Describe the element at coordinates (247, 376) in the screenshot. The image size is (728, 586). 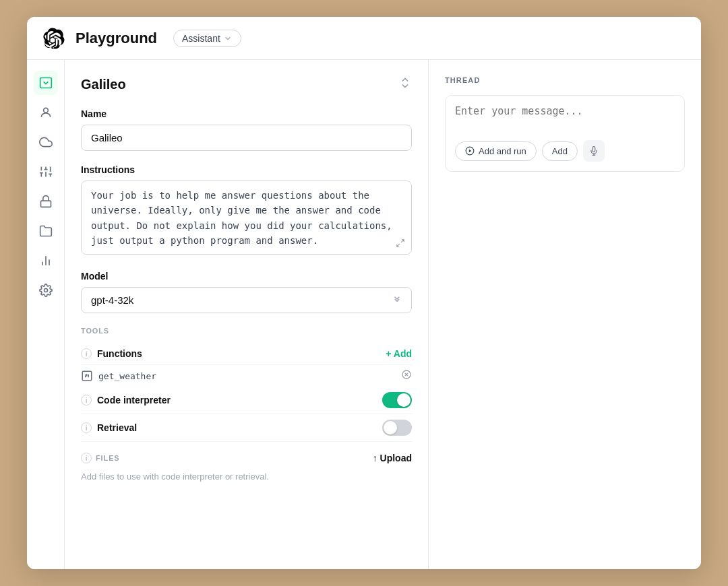
I see `function-item: get_weather` at that location.